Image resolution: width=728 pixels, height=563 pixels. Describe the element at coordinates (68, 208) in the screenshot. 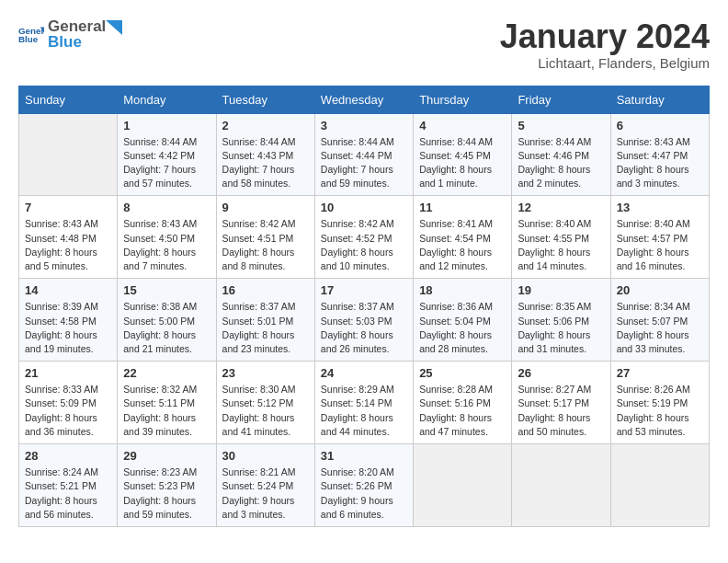

I see `day-number: 7` at that location.